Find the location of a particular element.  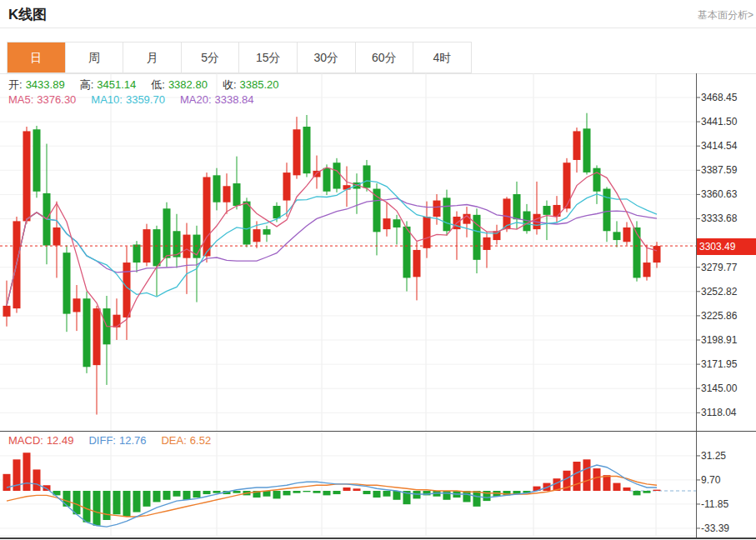

period-tab-4hour: 4时 is located at coordinates (442, 58).